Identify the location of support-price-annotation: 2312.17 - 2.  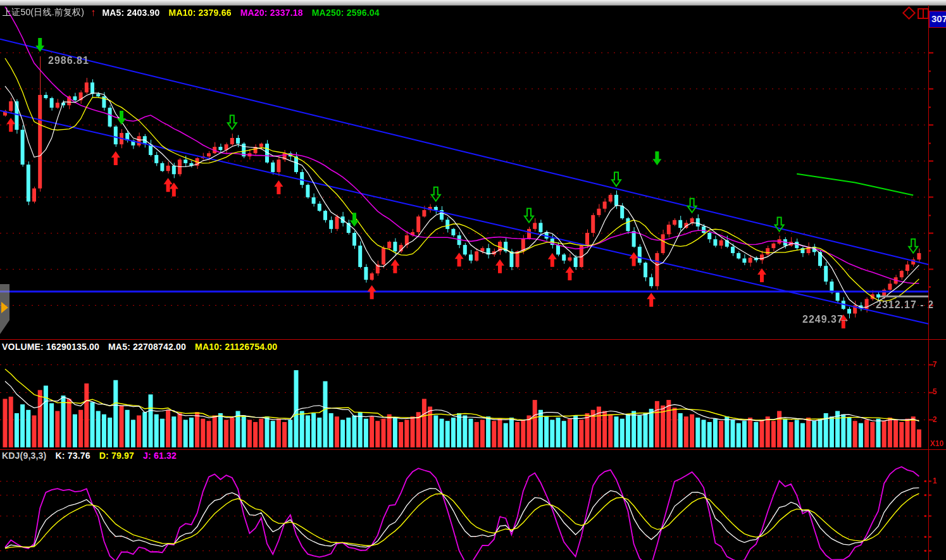
(905, 305).